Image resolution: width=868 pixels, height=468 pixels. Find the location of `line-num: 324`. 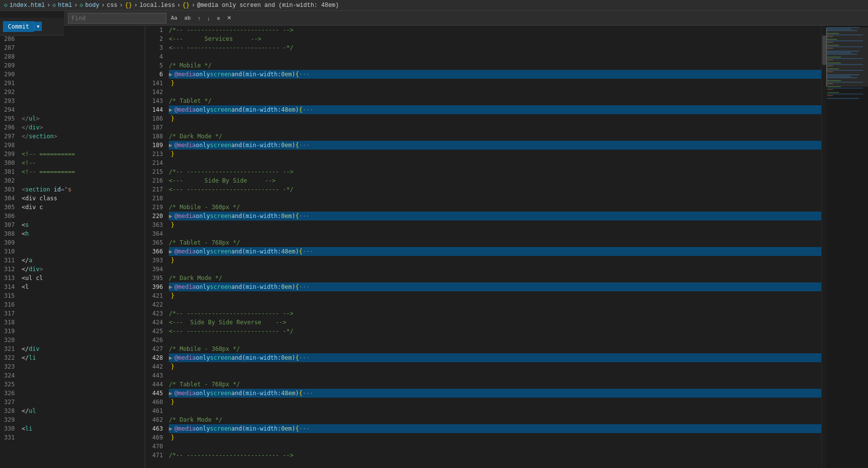

line-num: 324 is located at coordinates (11, 375).